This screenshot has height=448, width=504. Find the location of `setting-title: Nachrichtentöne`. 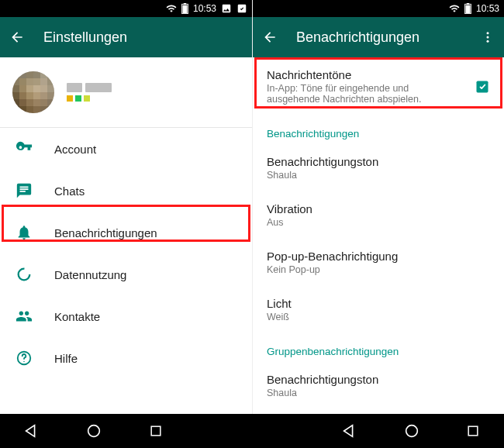

setting-title: Nachrichtentöne is located at coordinates (364, 74).